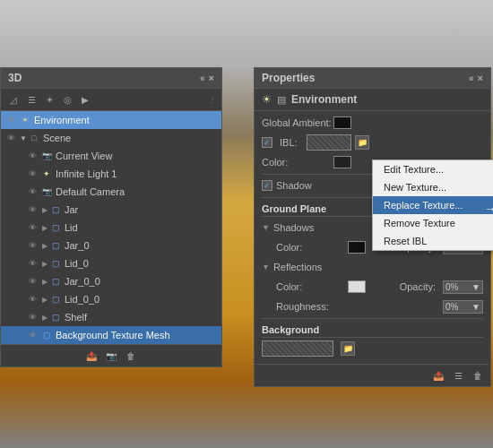  What do you see at coordinates (111, 281) in the screenshot?
I see `tree-item-jar00: 👁 ▶ ▢ Jar_0_0` at bounding box center [111, 281].